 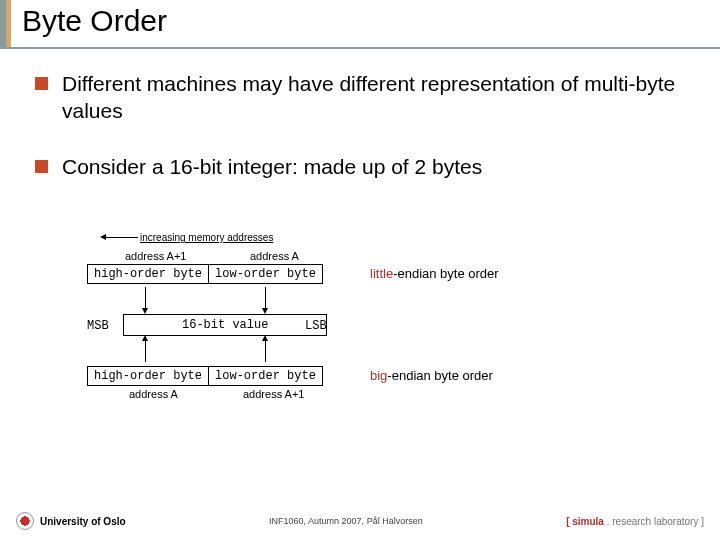 I want to click on university-name: University of Oslo, so click(x=83, y=522).